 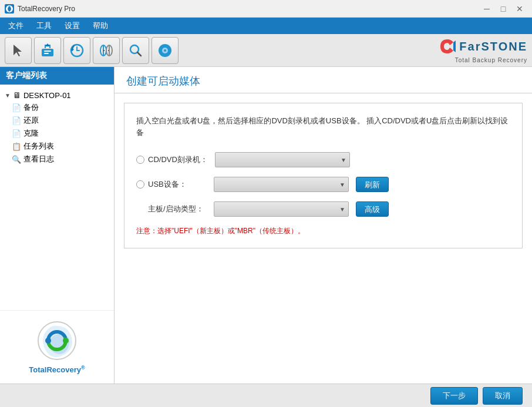 I want to click on title-bar: TotalRecovery Pro ─ □ ✕, so click(x=266, y=9).